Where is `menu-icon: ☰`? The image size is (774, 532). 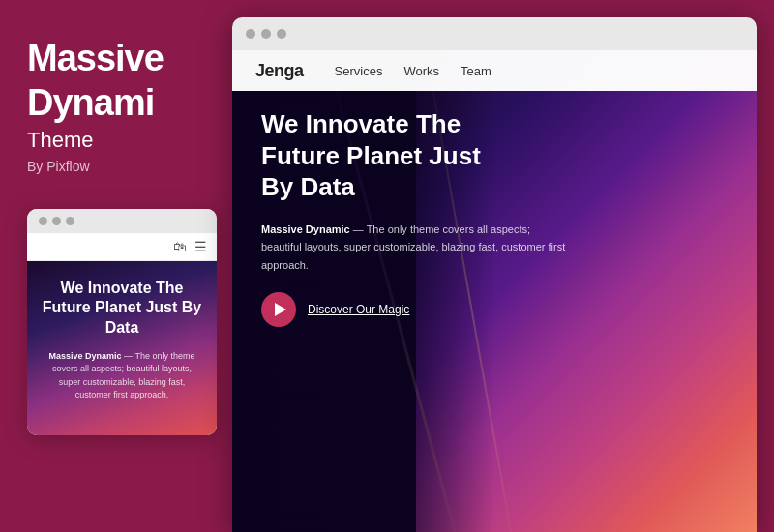
menu-icon: ☰ is located at coordinates (201, 247).